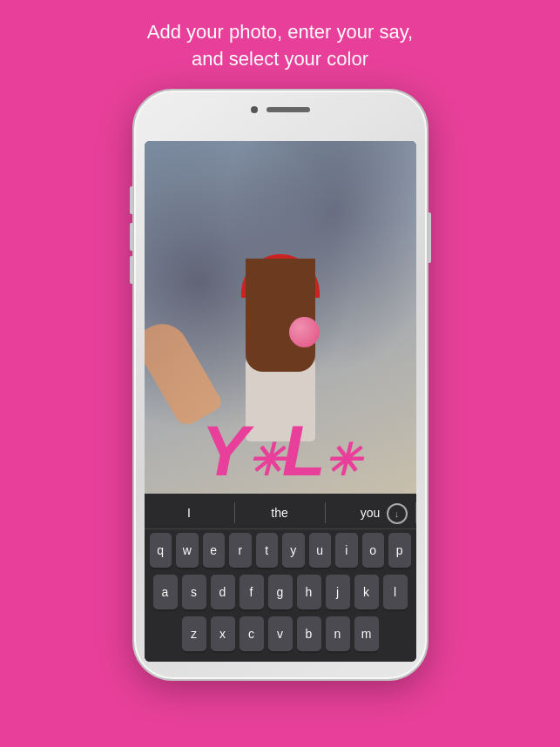 This screenshot has height=747, width=560. Describe the element at coordinates (280, 634) in the screenshot. I see `key-v: v` at that location.